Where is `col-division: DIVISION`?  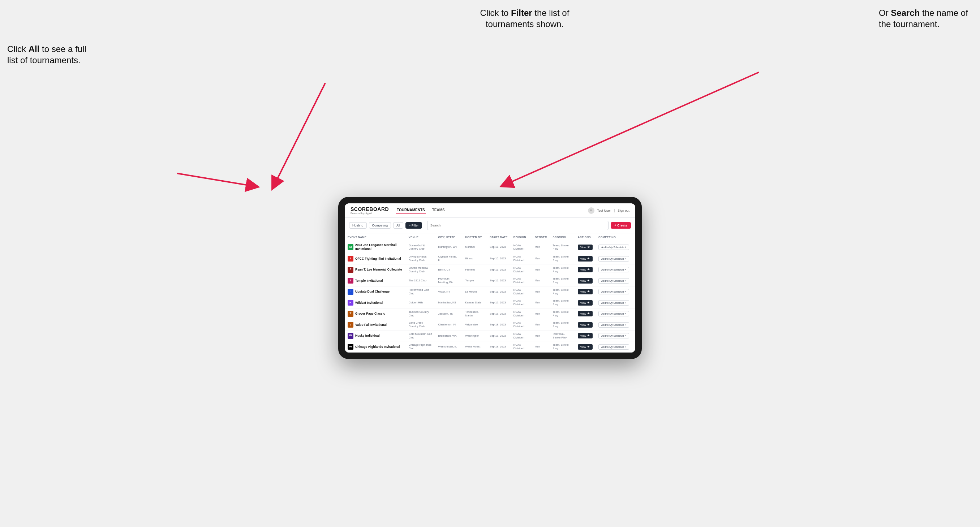
col-division: DIVISION is located at coordinates (521, 237).